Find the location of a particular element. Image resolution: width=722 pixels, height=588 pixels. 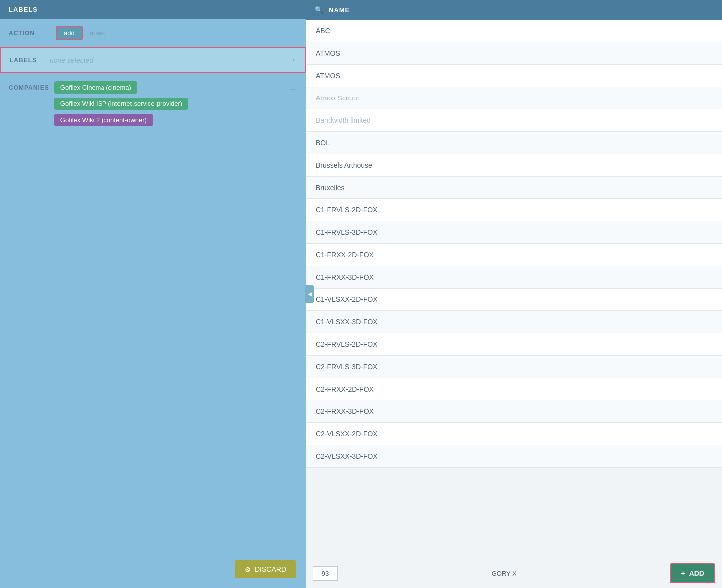

list-item: Brussels Arthouse is located at coordinates (514, 165).